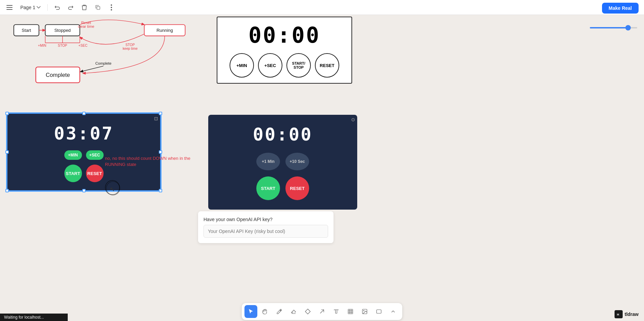 The width and height of the screenshot is (644, 321). Describe the element at coordinates (297, 162) in the screenshot. I see `btn-plus-sec-dark-right: +10 Sec` at that location.